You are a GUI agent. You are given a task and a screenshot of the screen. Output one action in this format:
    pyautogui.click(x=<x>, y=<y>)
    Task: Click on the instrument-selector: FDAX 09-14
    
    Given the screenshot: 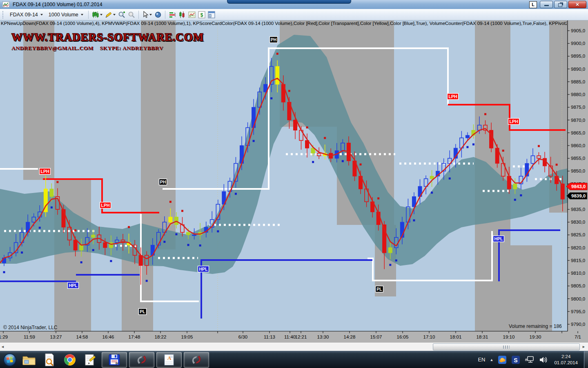 What is the action you would take?
    pyautogui.click(x=26, y=15)
    